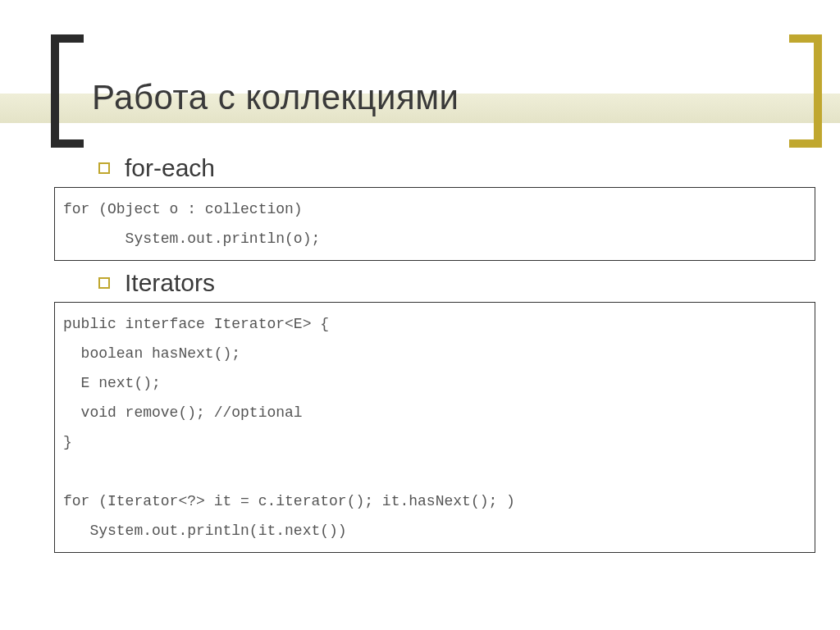  What do you see at coordinates (457, 168) in the screenshot?
I see `bullet-item: for-each` at bounding box center [457, 168].